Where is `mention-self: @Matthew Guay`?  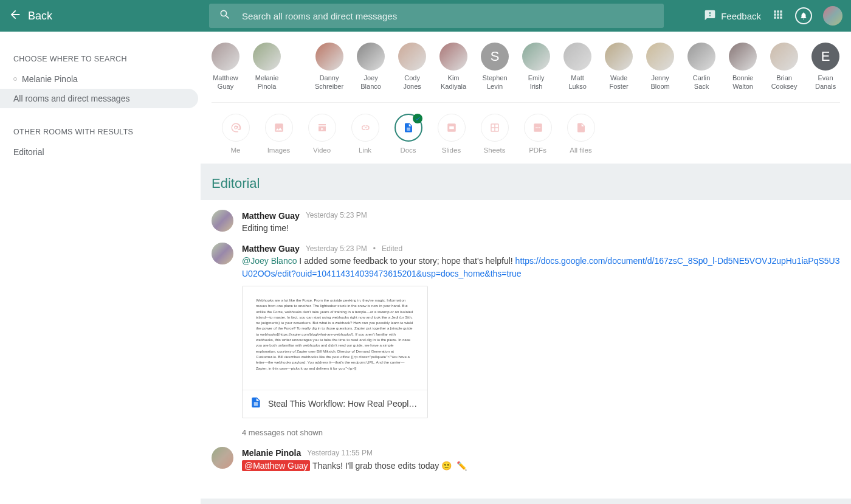 mention-self: @Matthew Guay is located at coordinates (276, 466).